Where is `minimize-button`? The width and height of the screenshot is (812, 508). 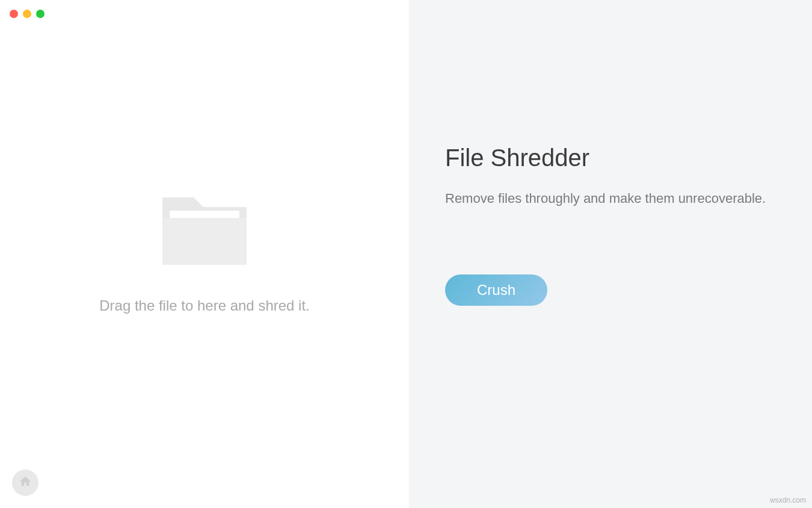
minimize-button is located at coordinates (27, 14).